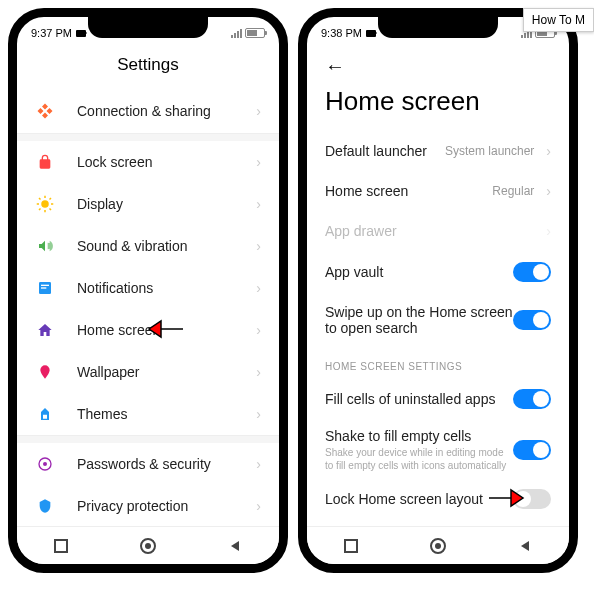 The height and width of the screenshot is (594, 594). Describe the element at coordinates (438, 272) in the screenshot. I see `row-vault: App vault` at that location.